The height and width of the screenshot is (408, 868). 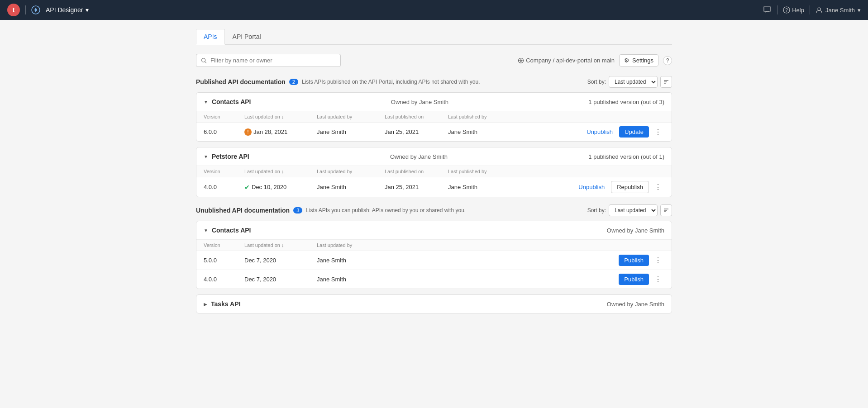 What do you see at coordinates (434, 172) in the screenshot?
I see `published-petstore-table-header: Version Last updated on ↓ Last updated b…` at bounding box center [434, 172].